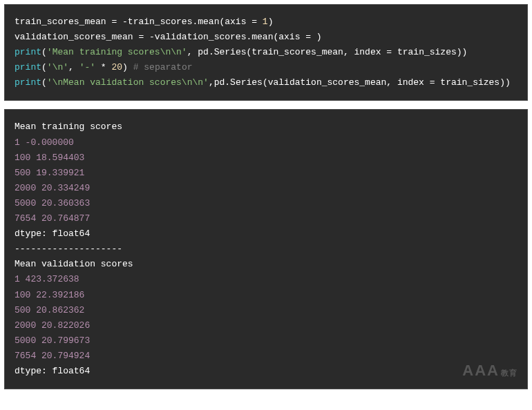 This screenshot has width=532, height=410. Describe the element at coordinates (53, 203) in the screenshot. I see `train-row: 5000 20.360363` at that location.